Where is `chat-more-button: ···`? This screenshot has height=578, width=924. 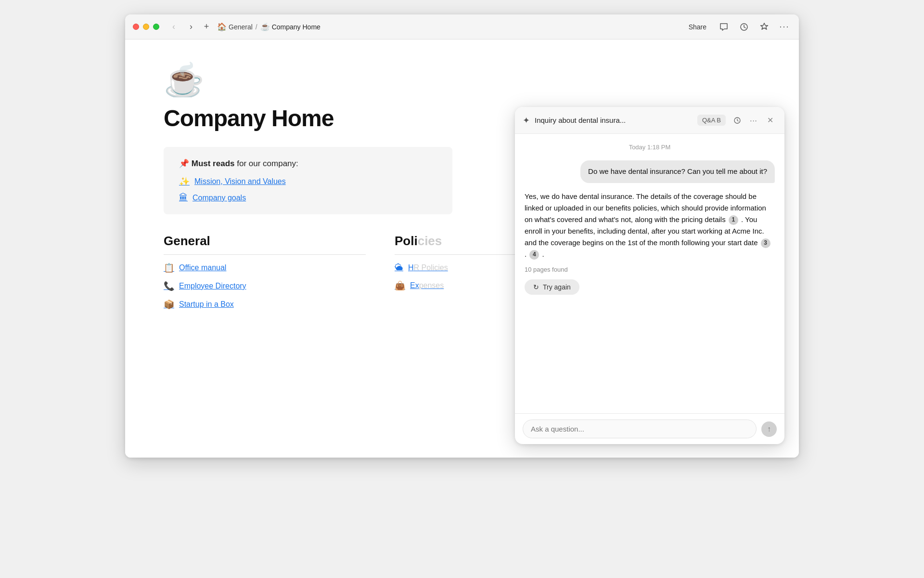
chat-more-button: ··· is located at coordinates (754, 120).